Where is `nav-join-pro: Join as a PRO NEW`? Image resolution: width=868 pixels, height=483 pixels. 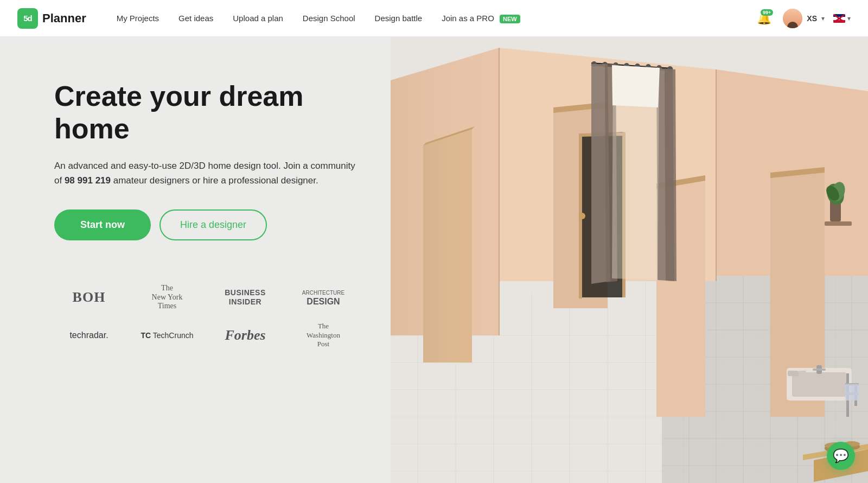 nav-join-pro: Join as a PRO NEW is located at coordinates (481, 18).